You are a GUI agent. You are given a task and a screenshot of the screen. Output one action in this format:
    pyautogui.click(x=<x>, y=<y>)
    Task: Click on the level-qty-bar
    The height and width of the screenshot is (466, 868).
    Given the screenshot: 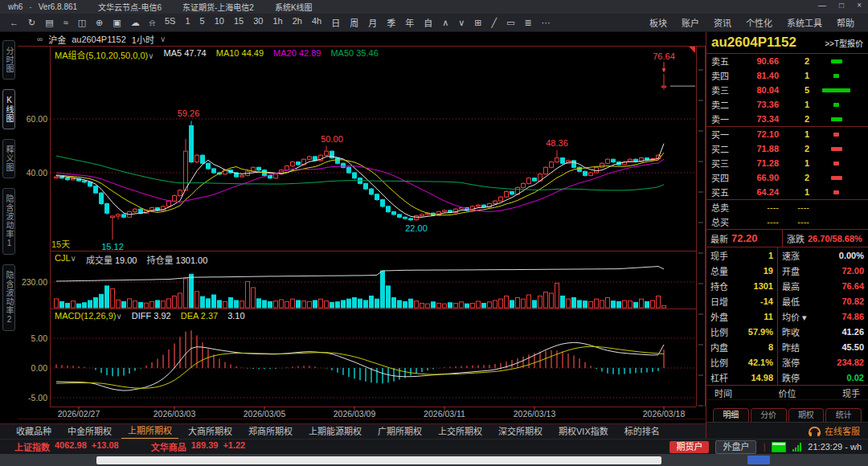 What is the action you would take?
    pyautogui.click(x=836, y=76)
    